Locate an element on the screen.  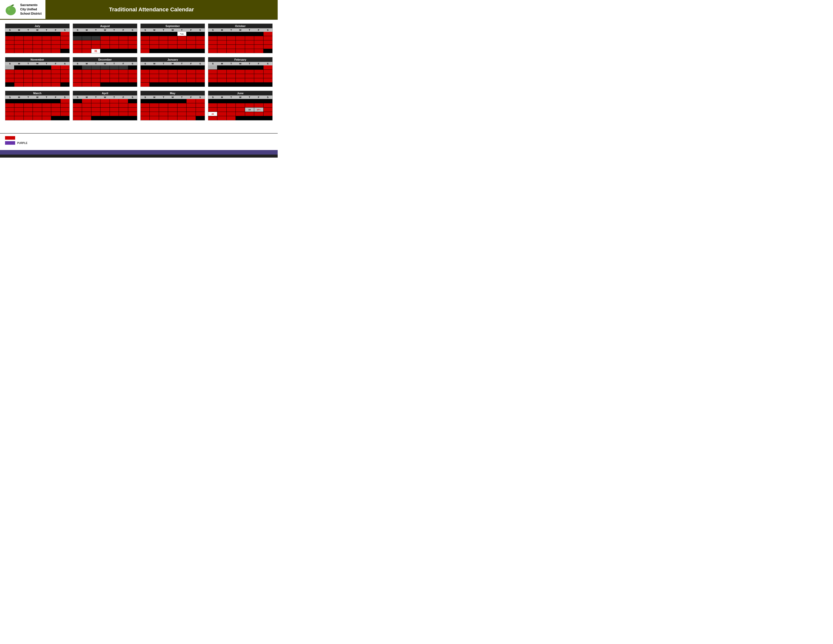
legend-color-red is located at coordinates (10, 138).